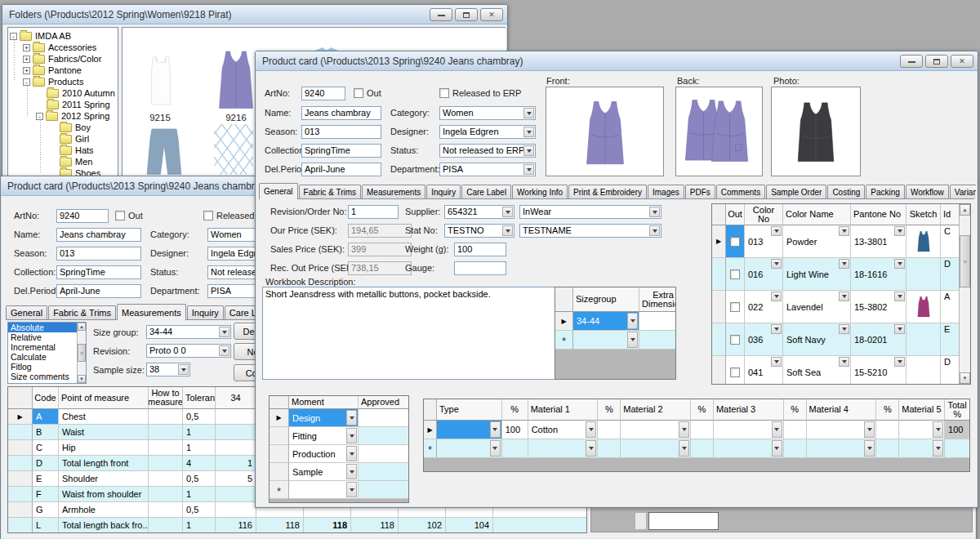  Describe the element at coordinates (104, 399) in the screenshot. I see `col-header-point-of-measure: Point of measure` at that location.